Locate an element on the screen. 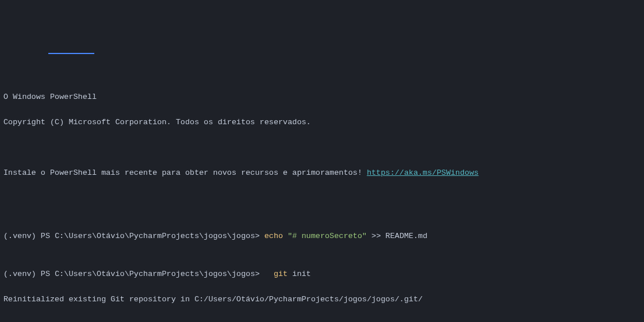 The height and width of the screenshot is (322, 644). pswindows-link: https://aka.ms/PSWindows is located at coordinates (423, 172).